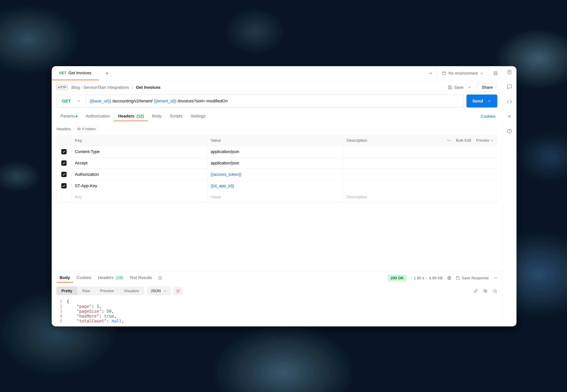 The image size is (567, 392). I want to click on resp-tab-test-results: Test Results, so click(141, 278).